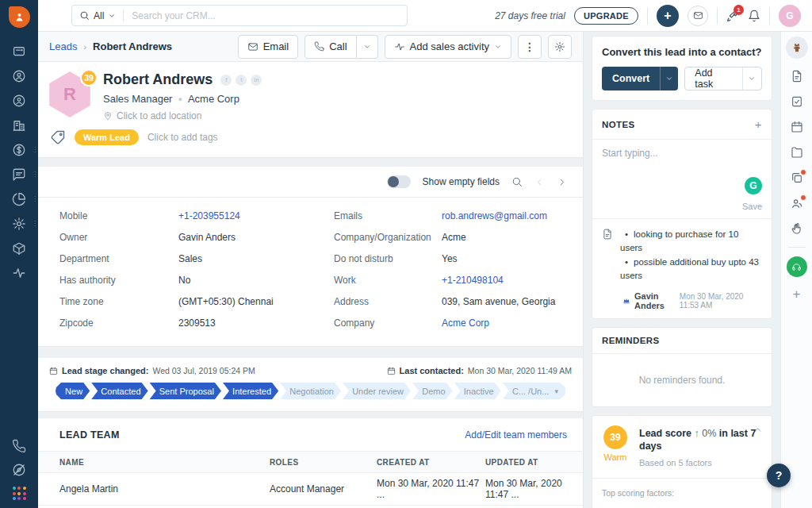  Describe the element at coordinates (682, 268) in the screenshot. I see `note-item: looking to purchase for 10 users possibl…` at that location.